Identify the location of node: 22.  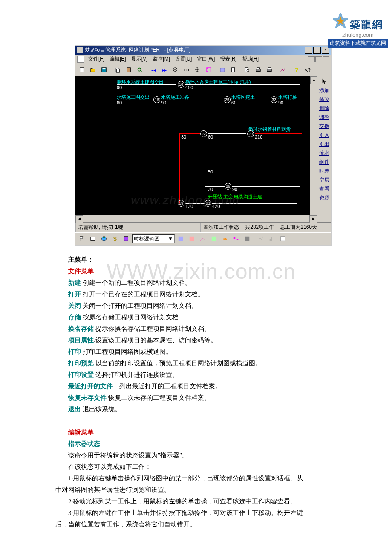
(204, 134).